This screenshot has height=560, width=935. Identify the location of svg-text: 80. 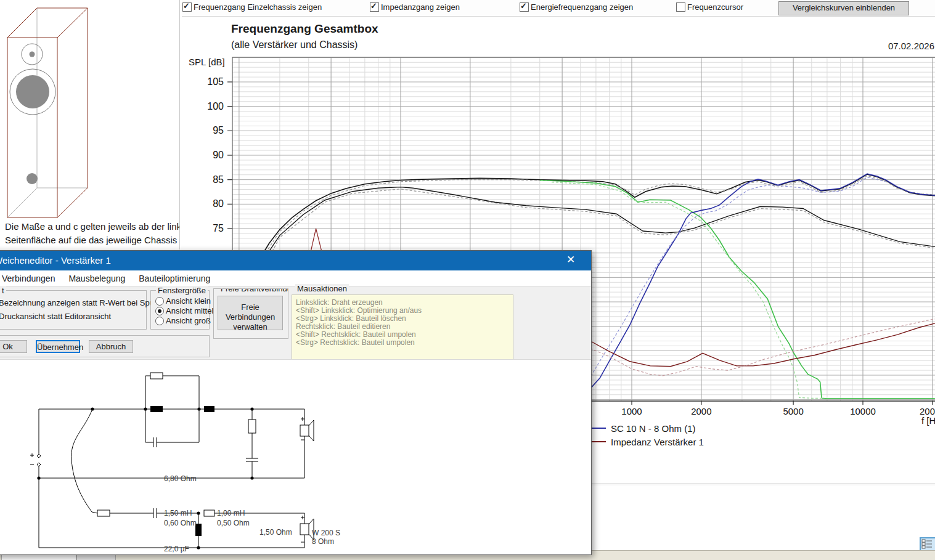
(218, 203).